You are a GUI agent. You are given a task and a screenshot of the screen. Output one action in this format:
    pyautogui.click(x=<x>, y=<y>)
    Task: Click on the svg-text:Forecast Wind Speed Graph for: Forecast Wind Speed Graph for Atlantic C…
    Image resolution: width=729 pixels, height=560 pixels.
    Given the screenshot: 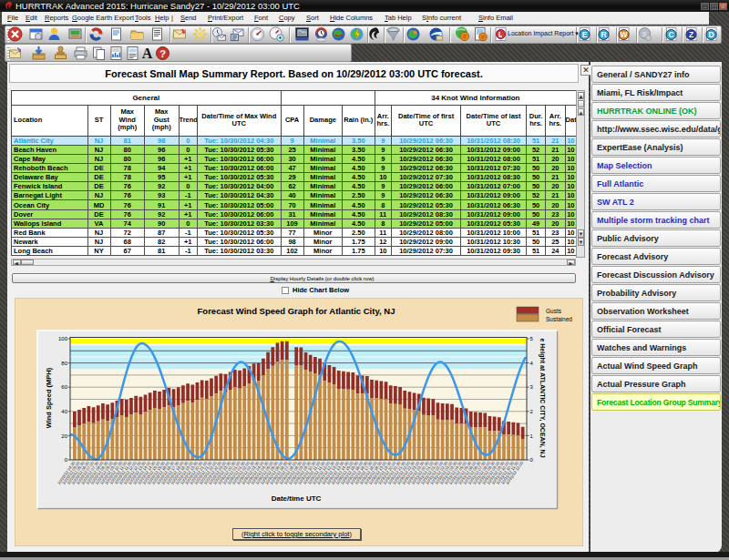 What is the action you would take?
    pyautogui.click(x=297, y=311)
    